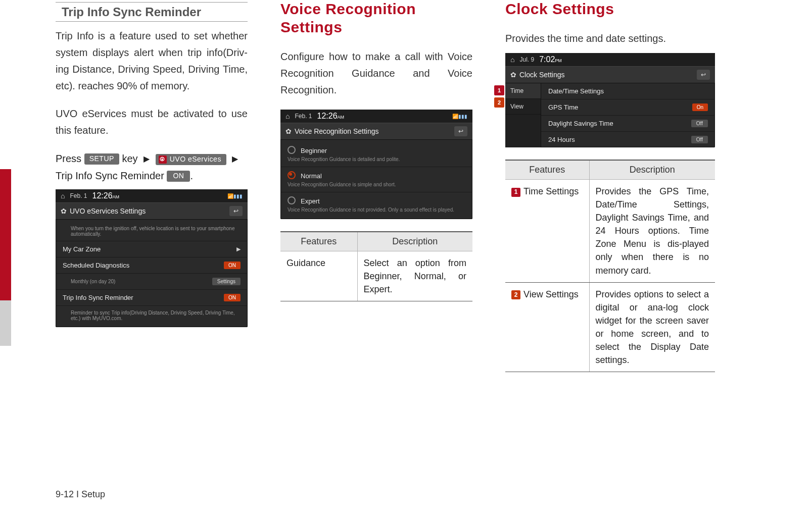  Describe the element at coordinates (628, 124) in the screenshot. I see `row-daylight-savings: Daylight Savings TimeOff` at that location.